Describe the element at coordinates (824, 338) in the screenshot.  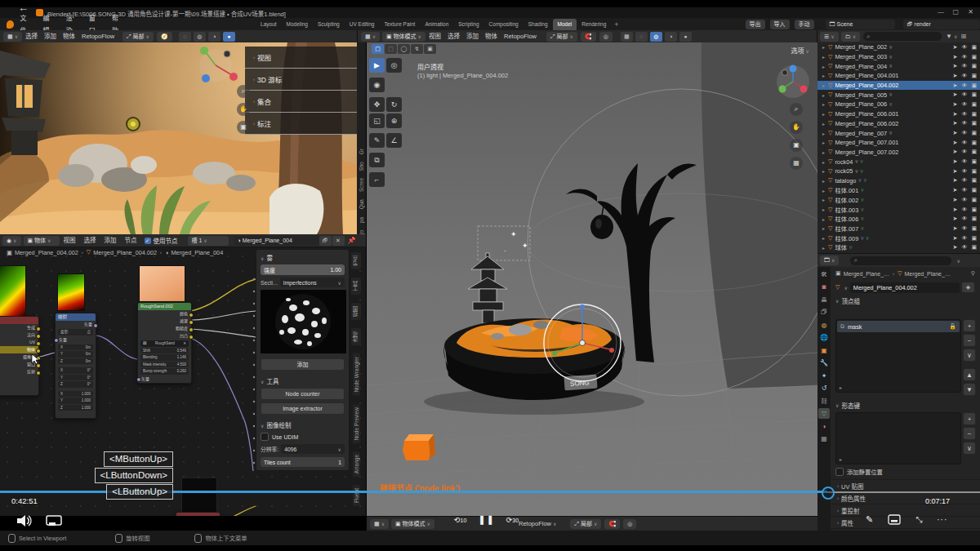
I see `world-tab-icon: 🌐` at that location.